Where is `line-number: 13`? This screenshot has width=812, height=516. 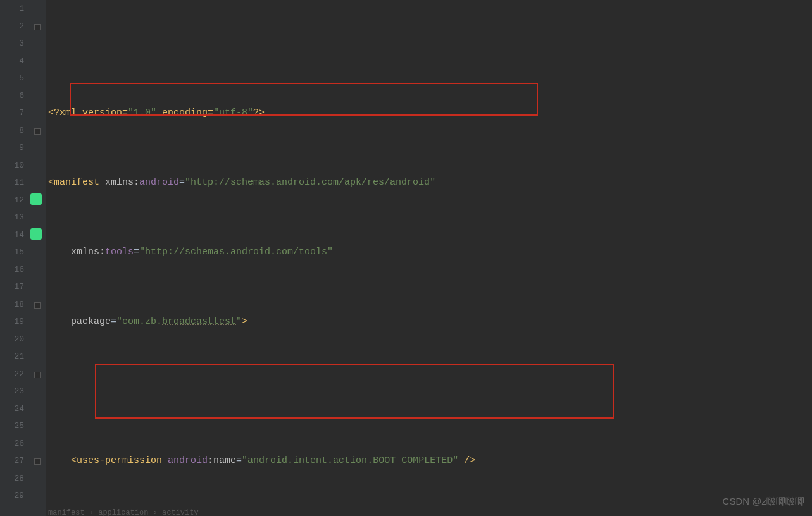
line-number: 13 is located at coordinates (12, 218).